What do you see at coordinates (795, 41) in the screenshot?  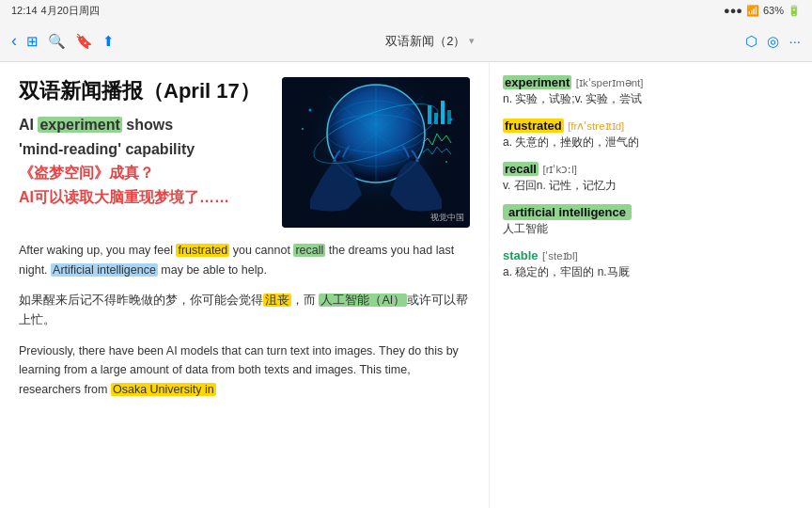 I see `more-button: ···` at bounding box center [795, 41].